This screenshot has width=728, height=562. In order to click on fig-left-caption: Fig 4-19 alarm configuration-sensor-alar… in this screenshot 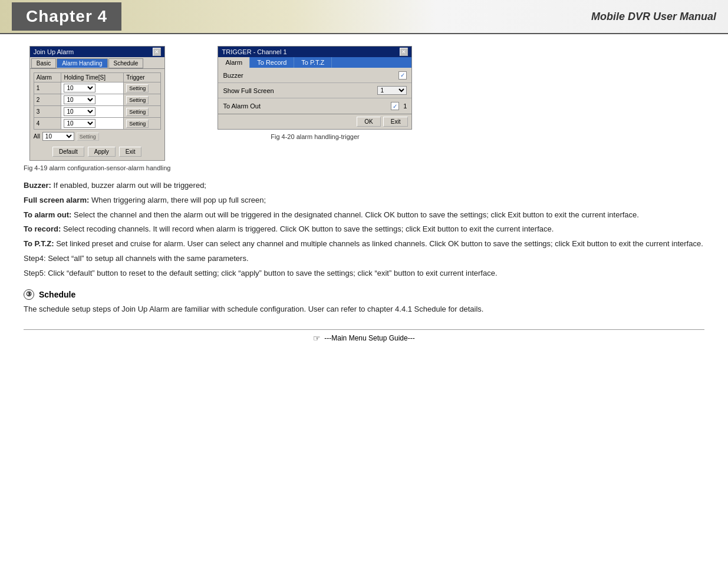, I will do `click(97, 168)`.